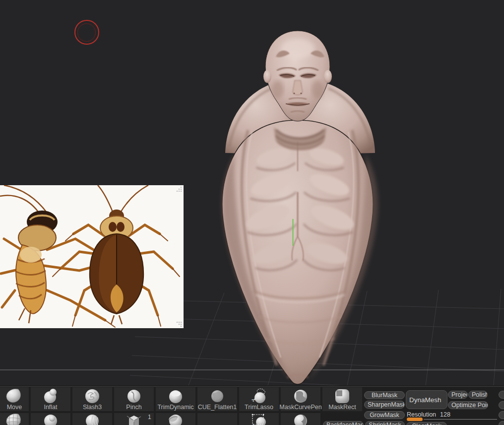 Image resolution: width=504 pixels, height=425 pixels. I want to click on cut-off-button-d: D, so click(501, 395).